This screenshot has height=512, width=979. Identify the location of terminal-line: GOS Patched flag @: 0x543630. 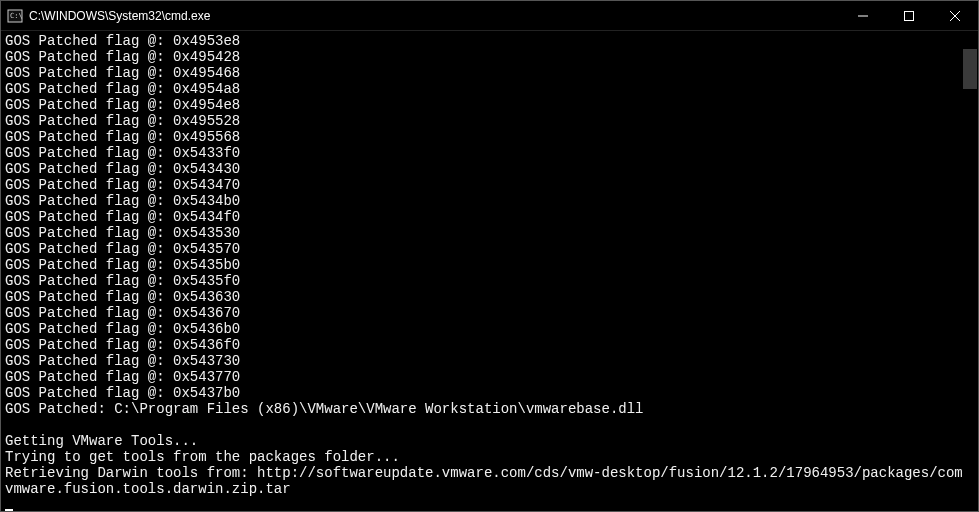
(490, 297).